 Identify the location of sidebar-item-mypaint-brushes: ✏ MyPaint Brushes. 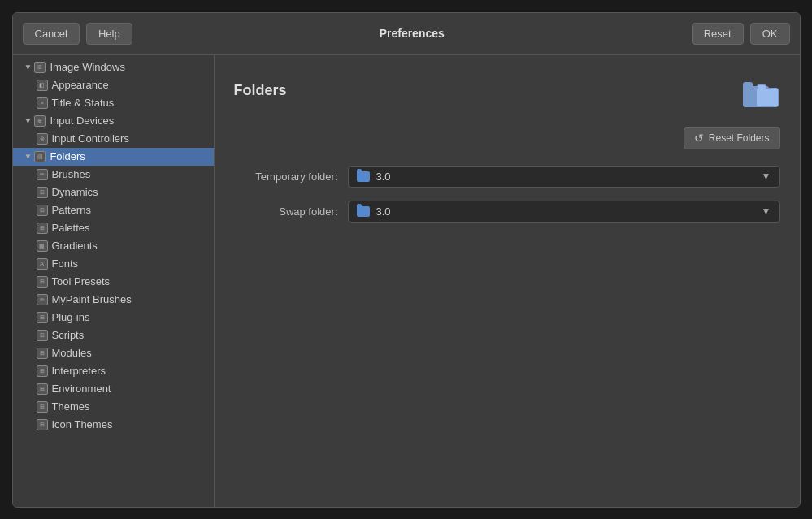
(114, 300).